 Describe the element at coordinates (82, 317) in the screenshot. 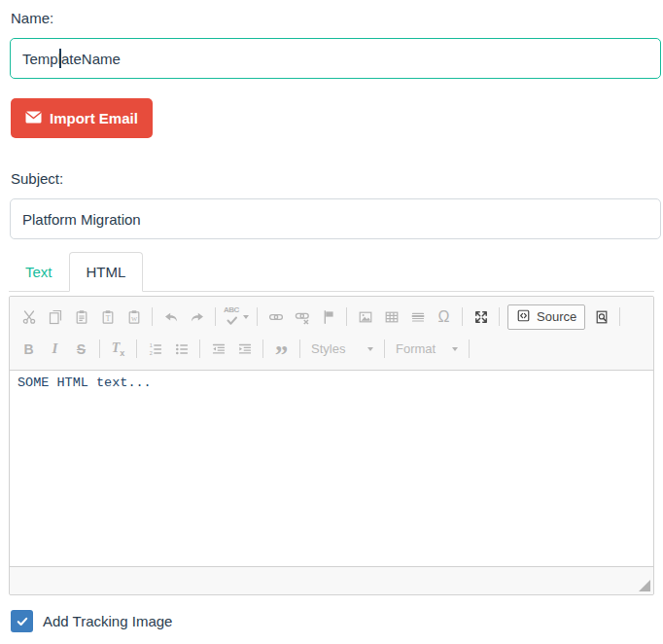

I see `paste-icon` at that location.